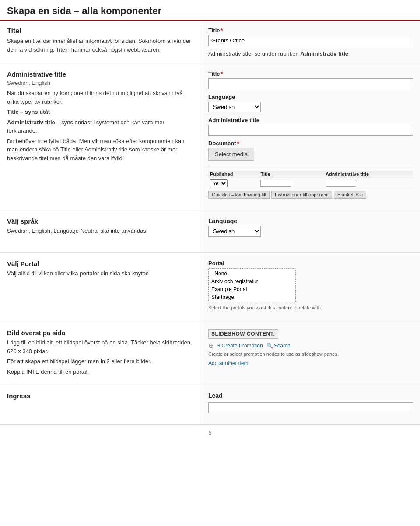 This screenshot has height=526, width=420. I want to click on quicklink-2: Instruktioner till opponent, so click(302, 195).